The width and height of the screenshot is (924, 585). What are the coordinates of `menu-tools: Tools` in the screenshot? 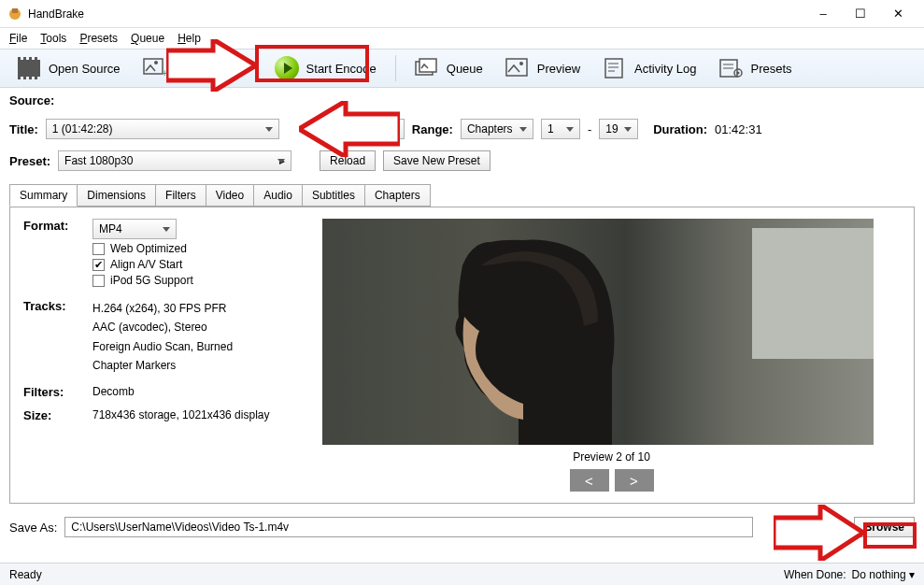 It's located at (53, 38).